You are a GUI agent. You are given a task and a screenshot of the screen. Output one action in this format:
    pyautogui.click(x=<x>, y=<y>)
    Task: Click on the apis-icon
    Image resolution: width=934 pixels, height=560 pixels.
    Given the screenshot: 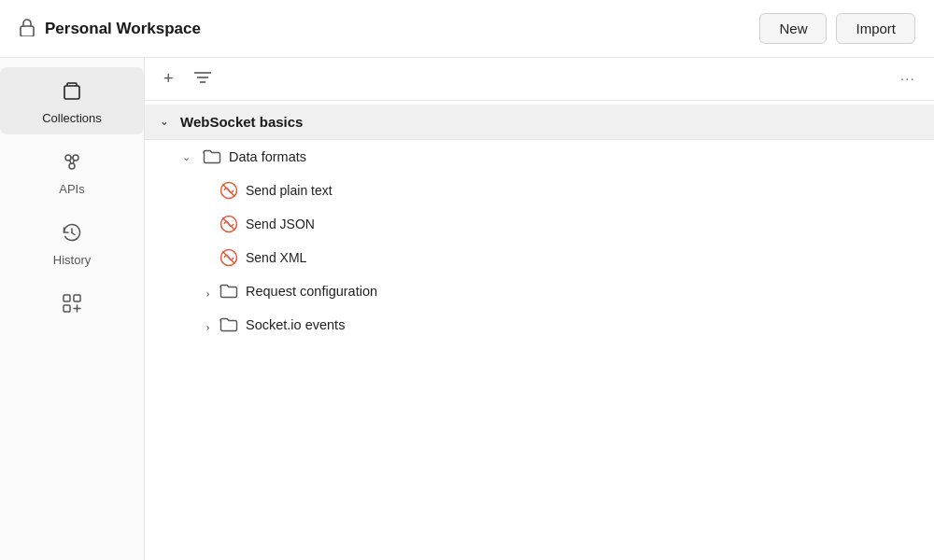 What is the action you would take?
    pyautogui.click(x=72, y=163)
    